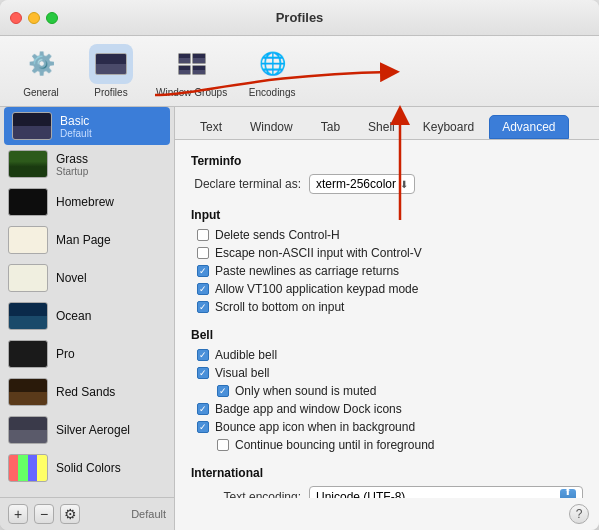 Image resolution: width=599 pixels, height=530 pixels. I want to click on checkbox-row-continue-bouncing: Continue bouncing until in foreground, so click(387, 445).